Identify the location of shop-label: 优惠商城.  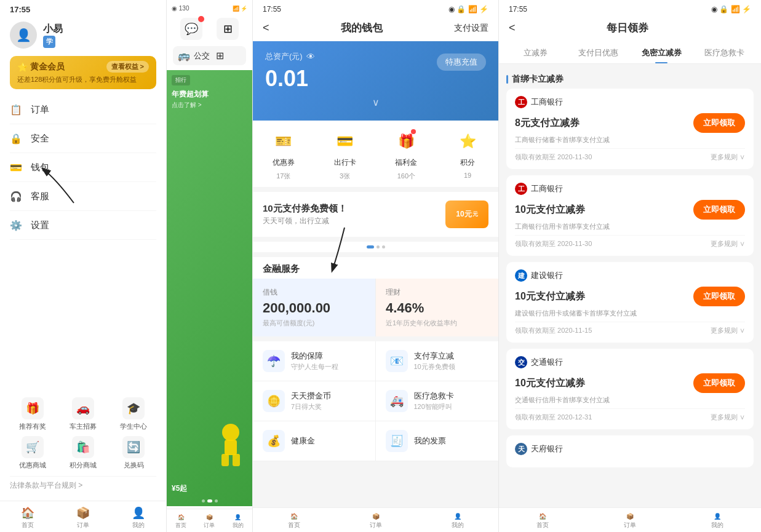
(33, 465).